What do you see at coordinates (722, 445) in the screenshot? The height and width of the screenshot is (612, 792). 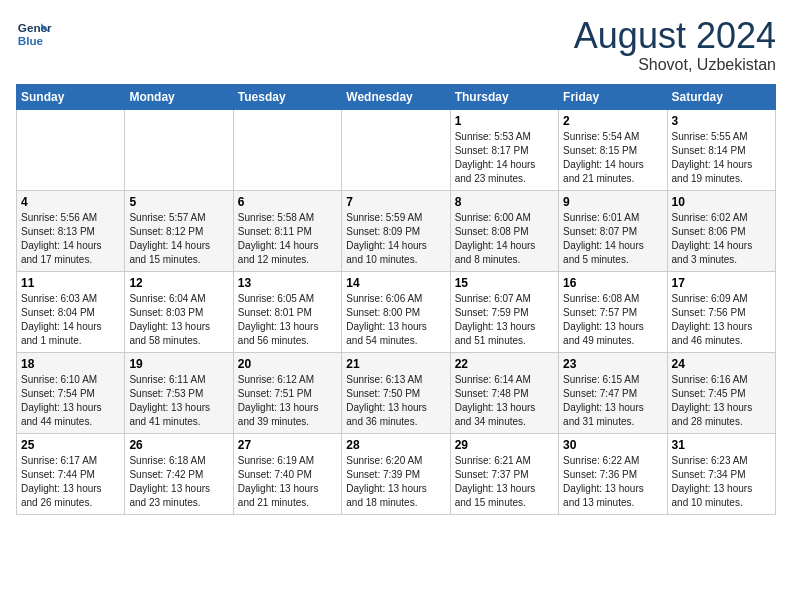 I see `day-number: 31` at bounding box center [722, 445].